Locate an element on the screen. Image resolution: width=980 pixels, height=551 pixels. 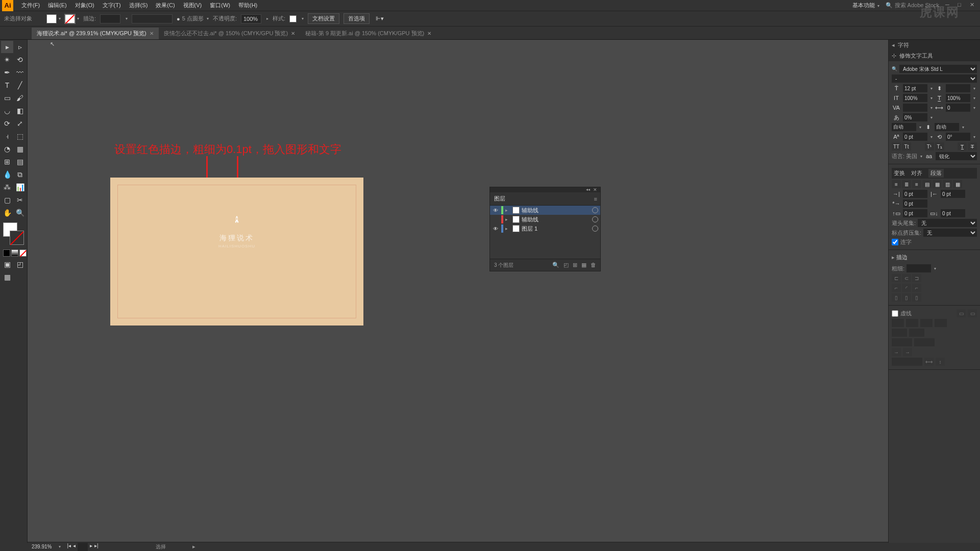
align-right-button: ≡ is located at coordinates (917, 184).